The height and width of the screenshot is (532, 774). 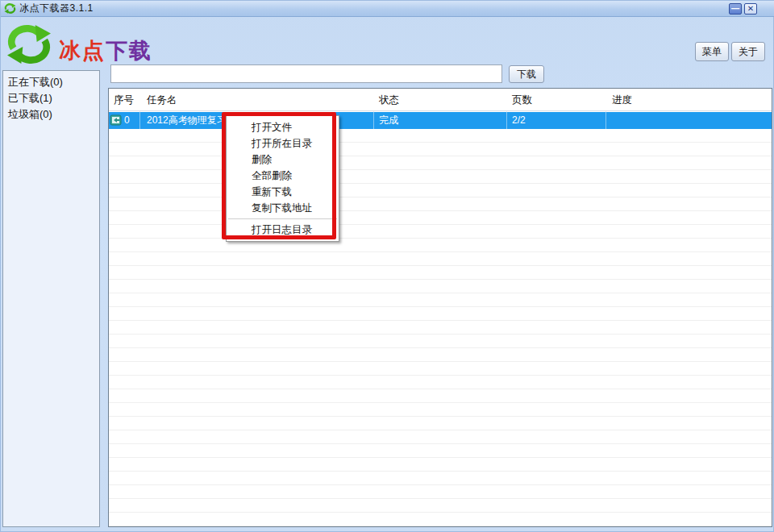 What do you see at coordinates (282, 127) in the screenshot?
I see `menu-item-open-file: 打开文件` at bounding box center [282, 127].